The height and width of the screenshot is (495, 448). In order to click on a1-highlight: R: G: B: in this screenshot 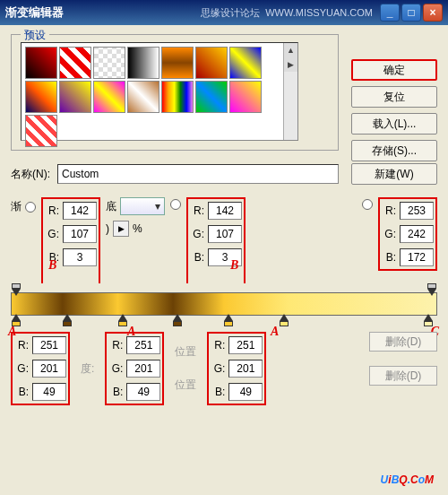, I will do `click(40, 369)`.